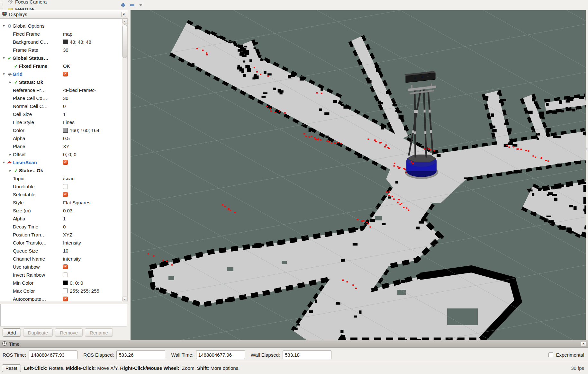 This screenshot has height=374, width=588. Describe the element at coordinates (60, 98) in the screenshot. I see `property-row-plane-cell-co: Plane Cell Co…30` at that location.